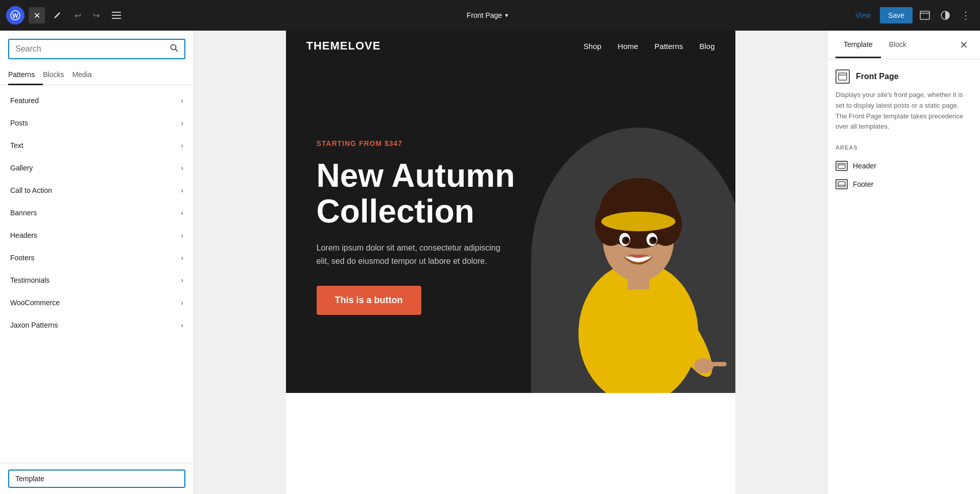 The height and width of the screenshot is (494, 980). What do you see at coordinates (904, 166) in the screenshot?
I see `area-header: Header` at bounding box center [904, 166].